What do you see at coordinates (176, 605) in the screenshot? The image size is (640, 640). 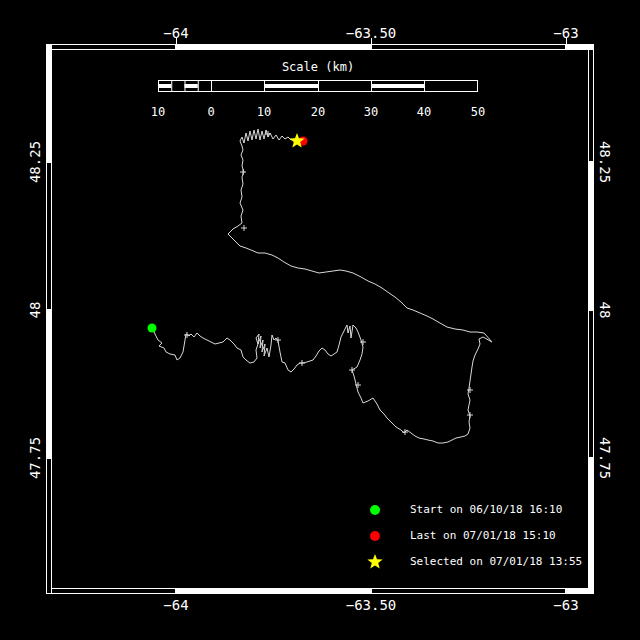 I see `axis-label-bottom-0: −64` at bounding box center [176, 605].